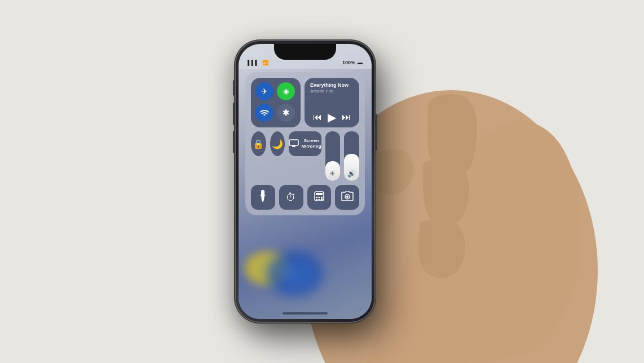 Image resolution: width=644 pixels, height=363 pixels. Describe the element at coordinates (352, 174) in the screenshot. I see `volume-icon: 🔊` at that location.